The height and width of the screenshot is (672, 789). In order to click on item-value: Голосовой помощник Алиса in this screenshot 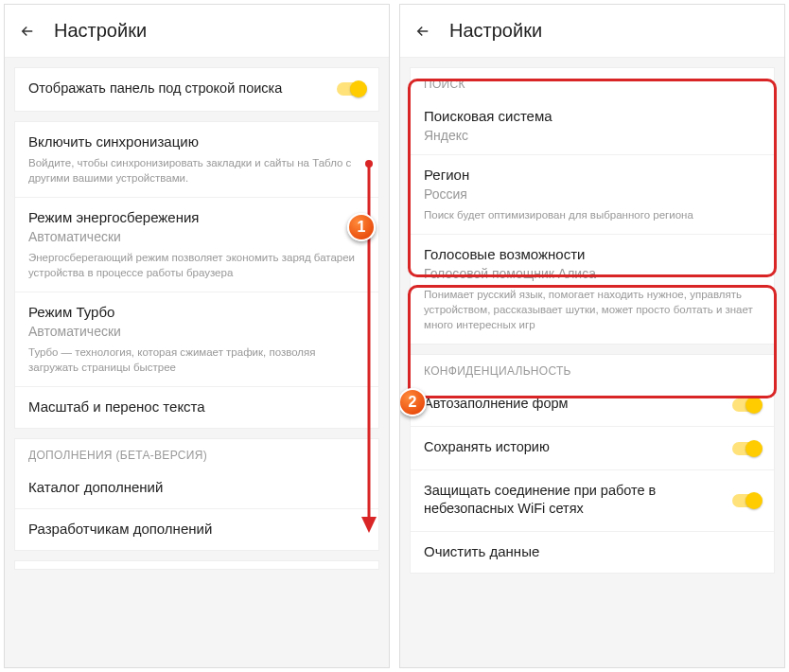, I will do `click(592, 274)`.